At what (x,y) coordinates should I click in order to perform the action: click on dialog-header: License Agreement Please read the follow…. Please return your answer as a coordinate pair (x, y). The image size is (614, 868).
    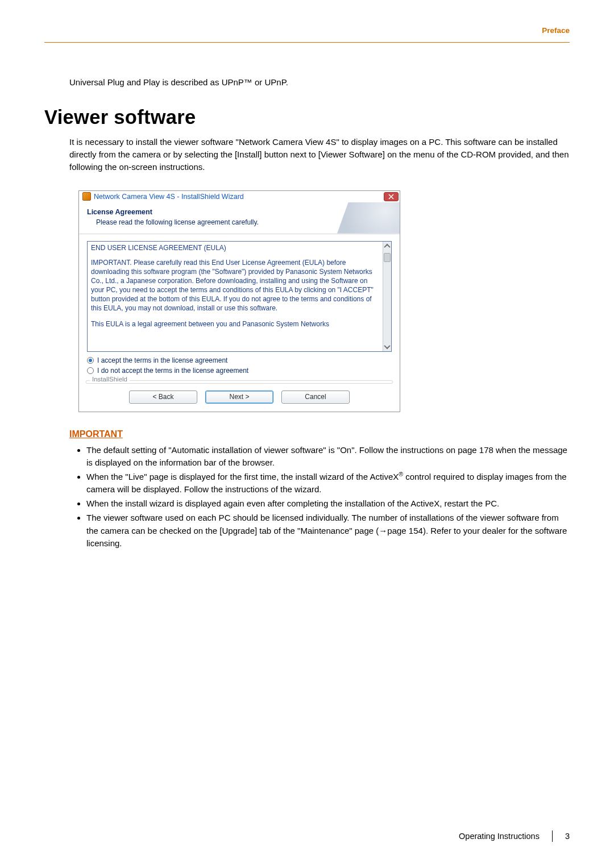
    Looking at the image, I should click on (239, 218).